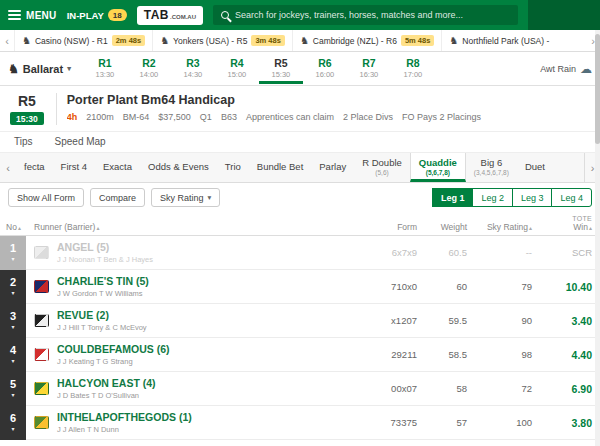 Image resolution: width=600 pixels, height=446 pixels. Describe the element at coordinates (562, 287) in the screenshot. I see `win-odds-button: 10.40` at that location.